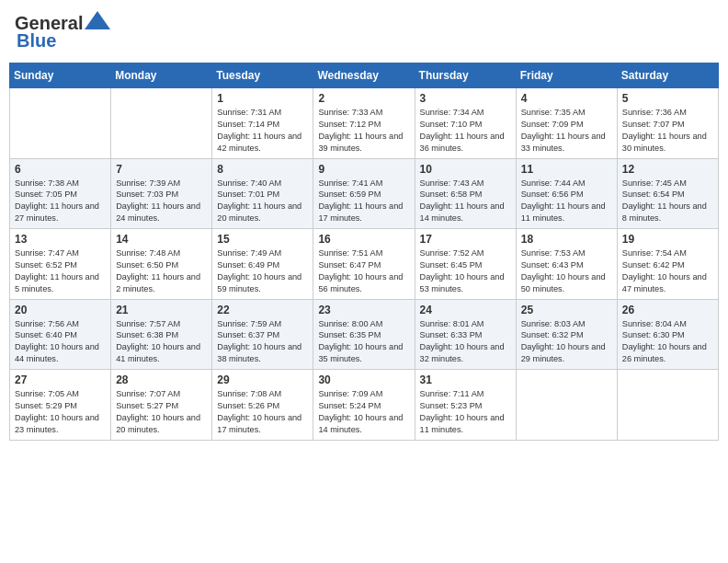  What do you see at coordinates (465, 265) in the screenshot?
I see `calendar-cell: 17Sunrise: 7:52 AMSunset: 6:45 PMDayligh…` at bounding box center [465, 265].